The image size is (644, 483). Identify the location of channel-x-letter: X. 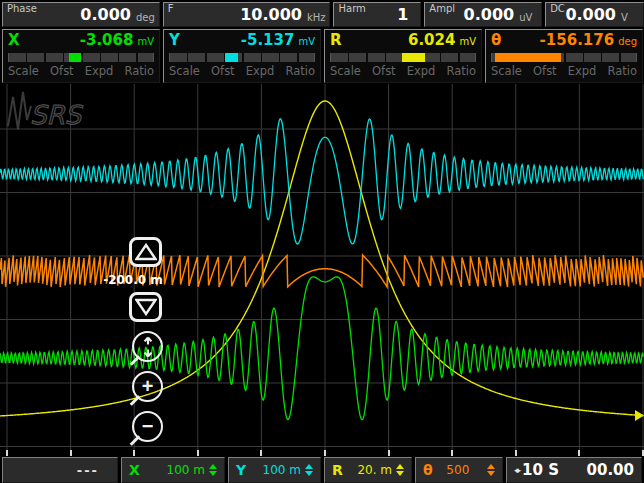
(14, 40).